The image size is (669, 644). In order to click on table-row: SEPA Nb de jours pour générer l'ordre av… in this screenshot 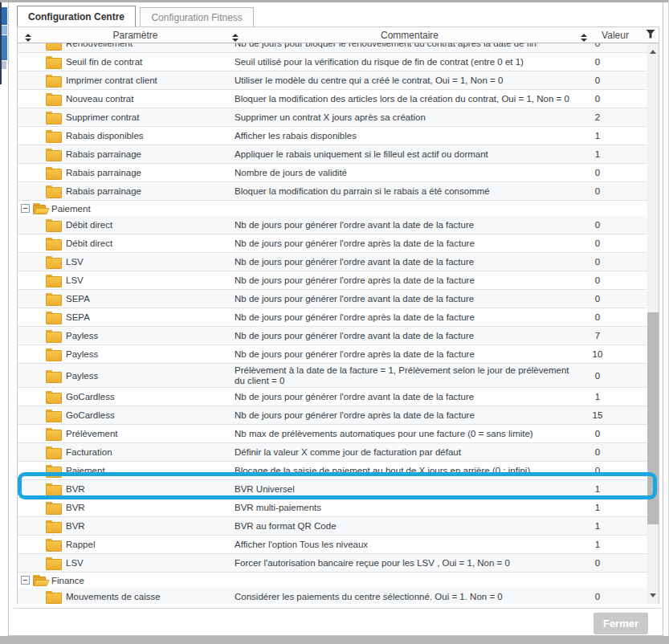, I will do `click(332, 299)`.